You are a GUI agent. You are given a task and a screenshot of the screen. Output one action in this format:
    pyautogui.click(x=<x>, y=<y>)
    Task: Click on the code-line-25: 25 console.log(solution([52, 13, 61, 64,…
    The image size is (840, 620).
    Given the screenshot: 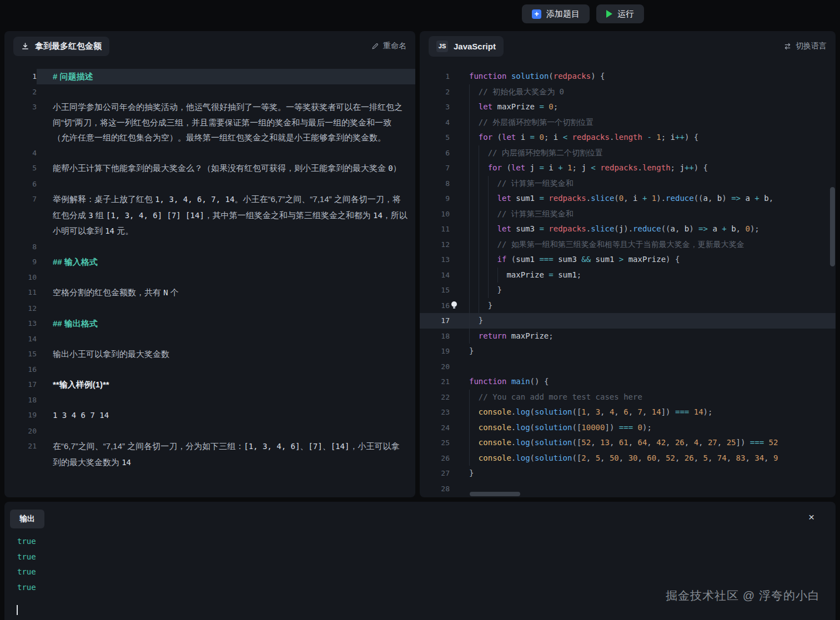 What is the action you would take?
    pyautogui.click(x=627, y=443)
    